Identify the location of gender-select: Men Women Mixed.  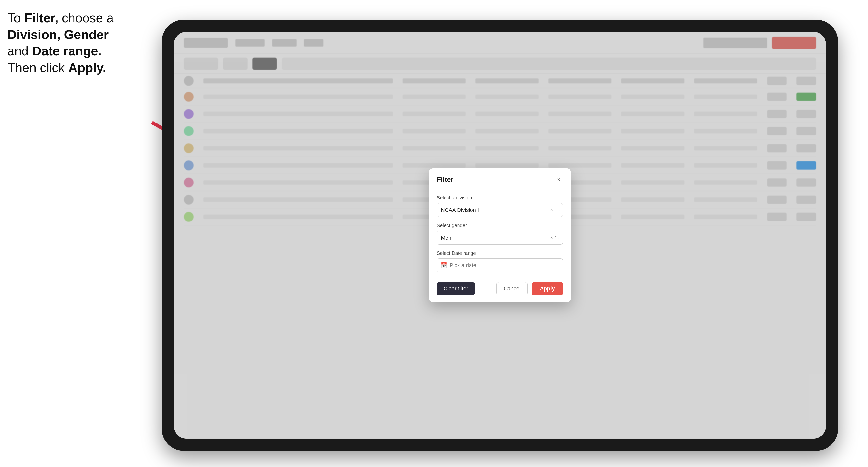
(500, 238).